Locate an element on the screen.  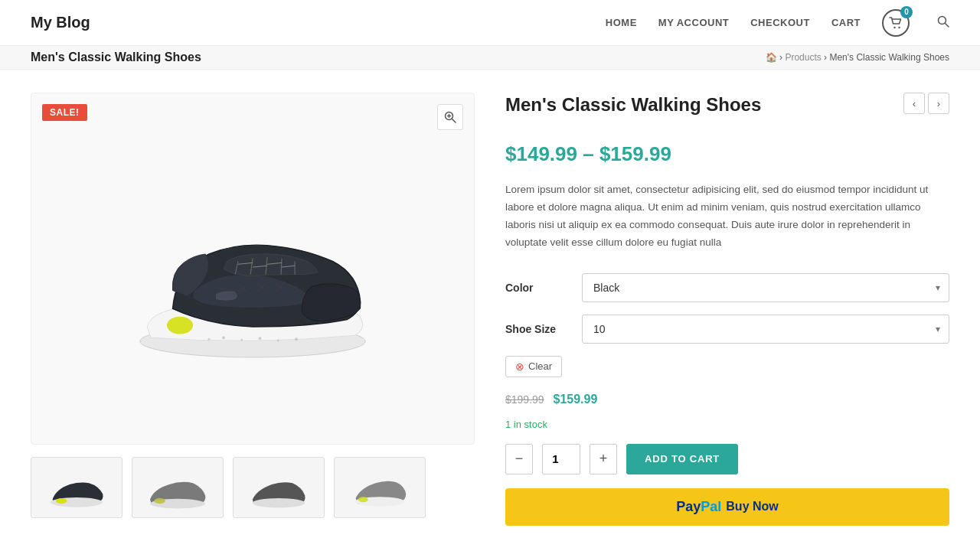
breadcrumb: 🏠 › Products › Men's Classic Walking Sho… is located at coordinates (858, 57).